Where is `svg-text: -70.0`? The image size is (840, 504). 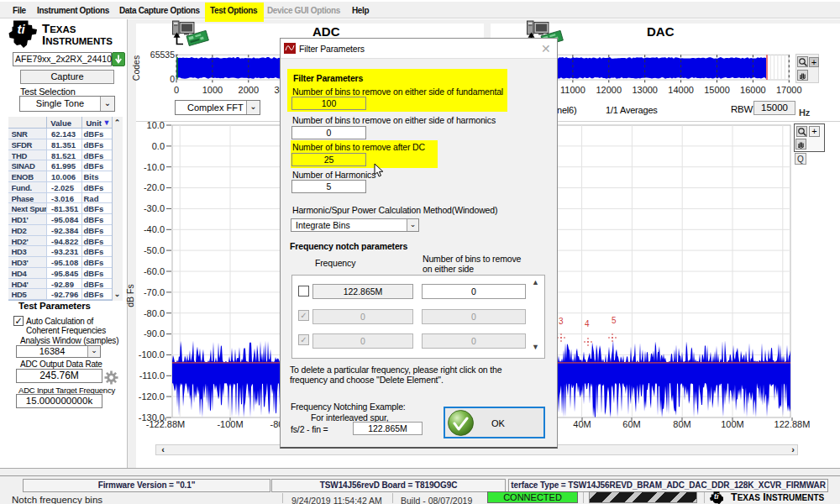 svg-text: -70.0 is located at coordinates (155, 292).